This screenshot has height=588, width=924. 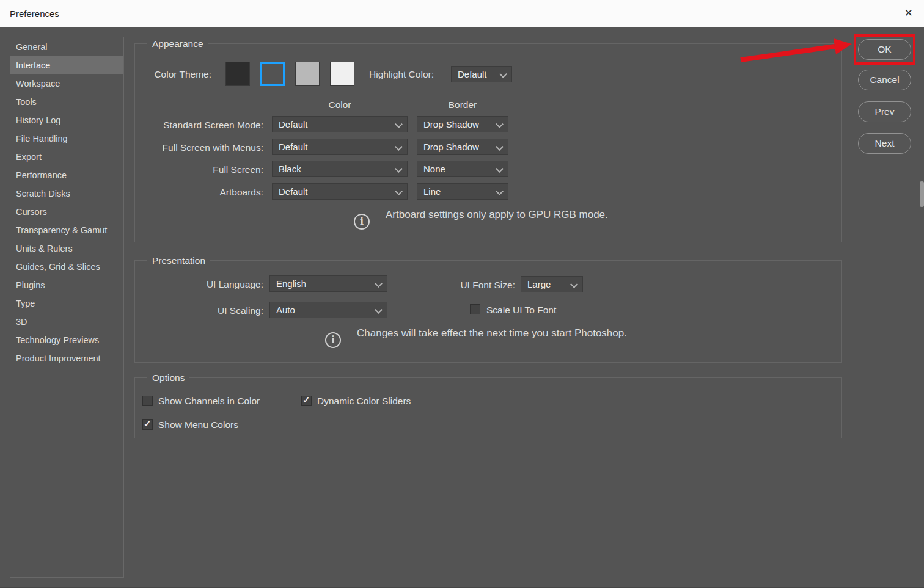 What do you see at coordinates (463, 192) in the screenshot?
I see `artboards-border-select: Line` at bounding box center [463, 192].